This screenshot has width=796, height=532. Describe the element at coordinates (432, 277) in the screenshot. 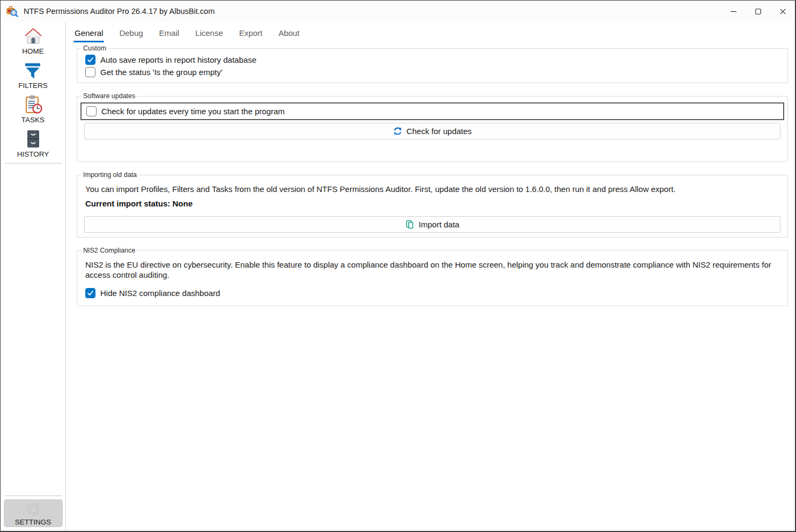

I see `group-nis2-compliance: NIS2 Compliance NIS2 is the EU directive…` at that location.